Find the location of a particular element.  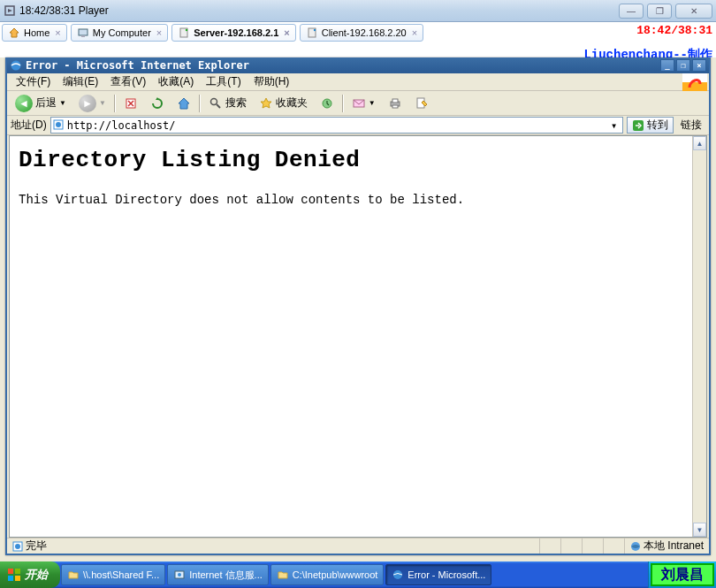

mail-button: ▼ is located at coordinates (364, 103).